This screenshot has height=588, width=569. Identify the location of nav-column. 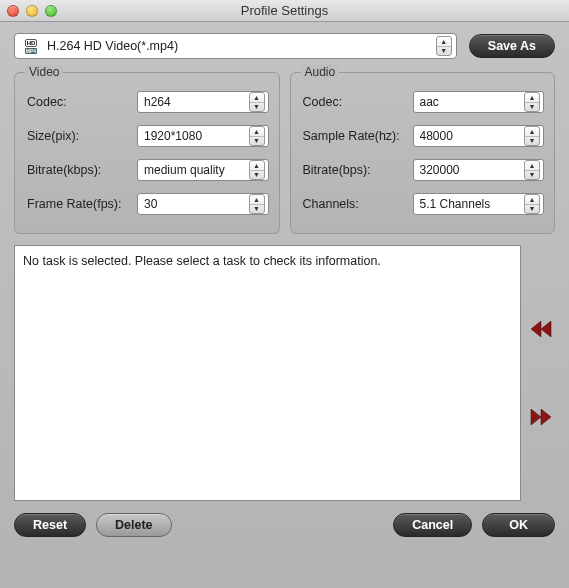
(541, 373).